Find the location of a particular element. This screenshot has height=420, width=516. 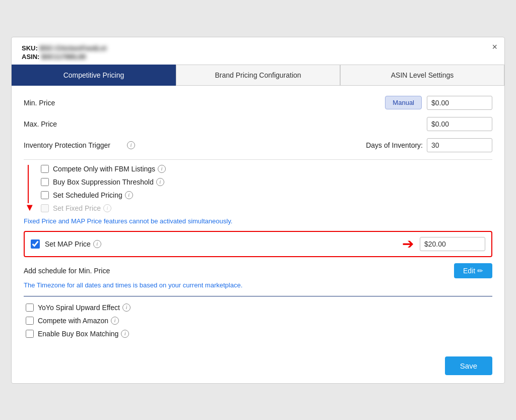

inventory-row: Inventory Protection Trigger i Days of I… is located at coordinates (258, 145).